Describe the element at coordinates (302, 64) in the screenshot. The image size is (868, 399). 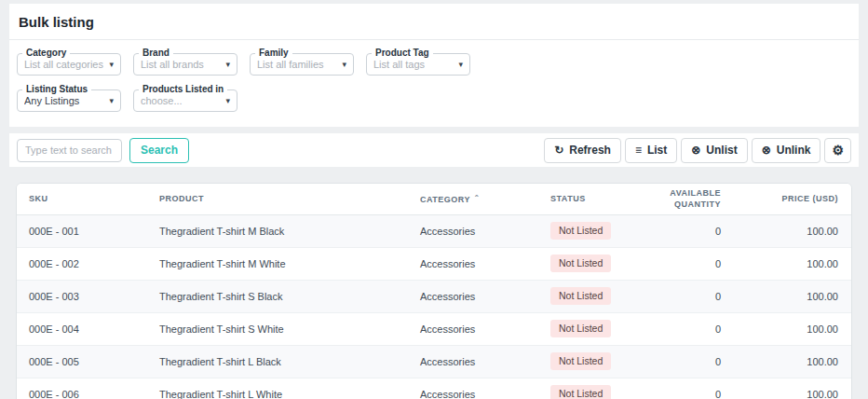
I see `family-filter-select: Family List all families ▾` at that location.